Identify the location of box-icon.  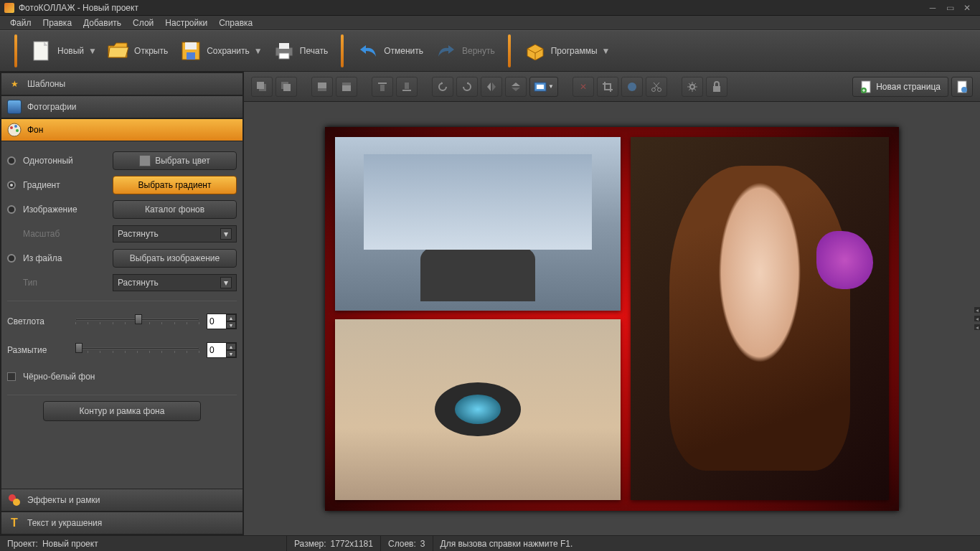
(535, 51).